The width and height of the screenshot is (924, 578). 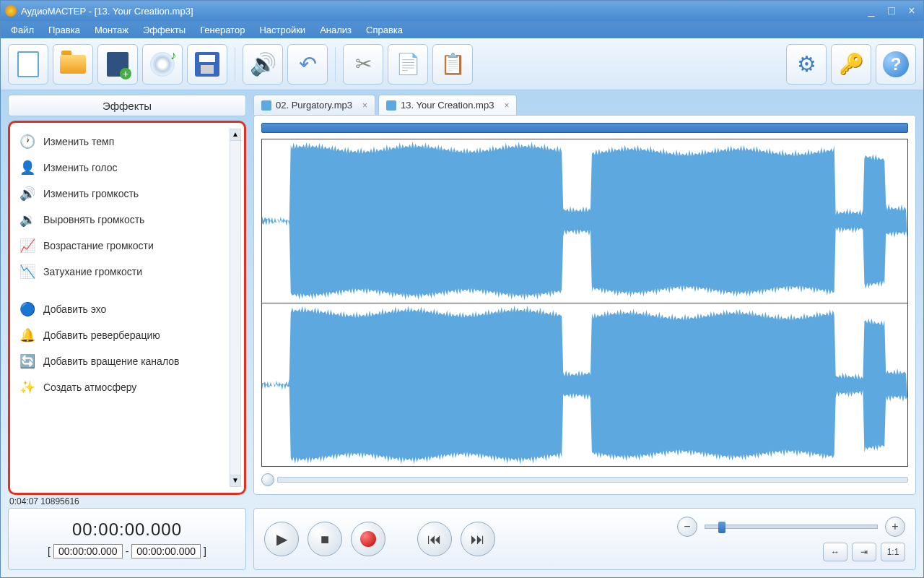 What do you see at coordinates (11, 11) in the screenshot?
I see `app-icon` at bounding box center [11, 11].